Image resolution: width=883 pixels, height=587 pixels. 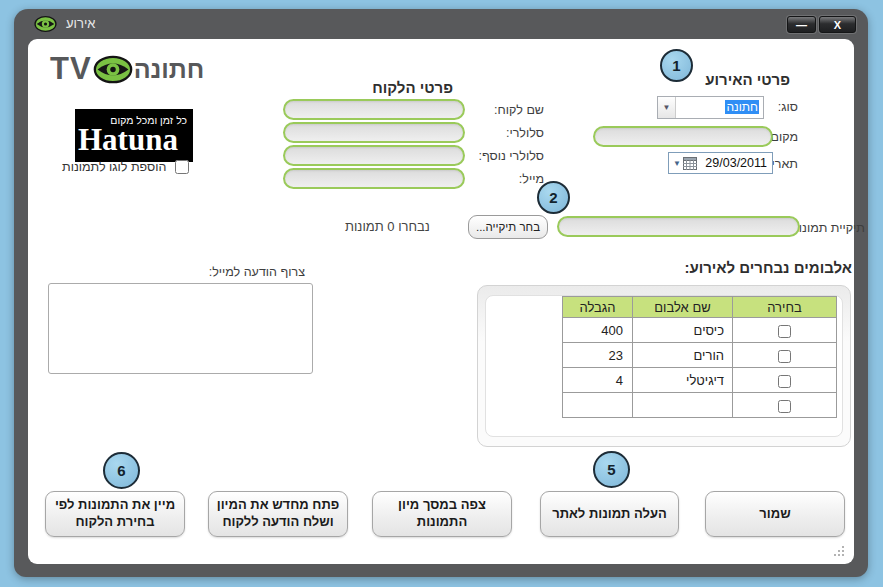 What do you see at coordinates (700, 356) in the screenshot?
I see `album-row: 23 הורים` at bounding box center [700, 356].